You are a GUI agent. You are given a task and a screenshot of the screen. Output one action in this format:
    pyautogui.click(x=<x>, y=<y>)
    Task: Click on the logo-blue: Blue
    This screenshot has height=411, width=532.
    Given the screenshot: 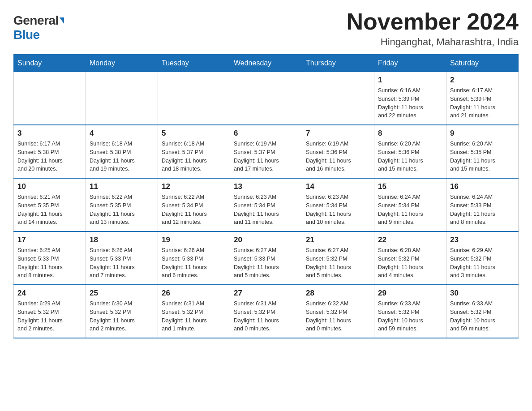 What is the action you would take?
    pyautogui.click(x=27, y=35)
    